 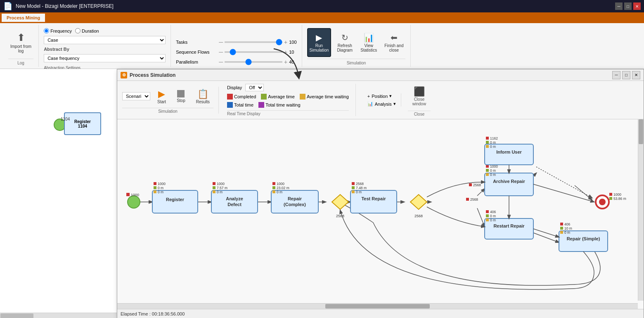 What do you see at coordinates (377, 306) in the screenshot?
I see `modal-scrollbar-horizontal` at bounding box center [377, 306].